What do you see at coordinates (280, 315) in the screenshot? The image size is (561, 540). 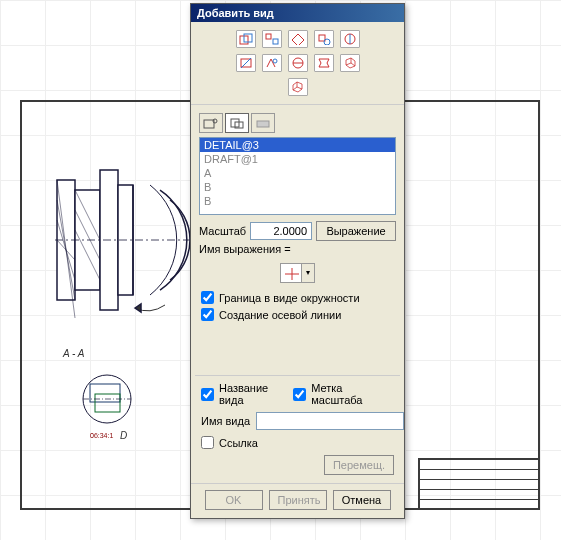 I see `centerline-label: Создание осевой линии` at bounding box center [280, 315].